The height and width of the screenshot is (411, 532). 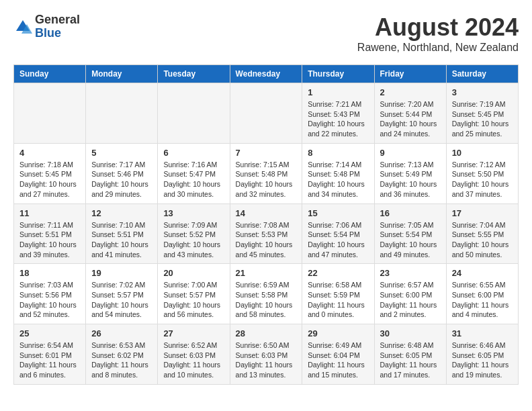 I want to click on day-number: 24, so click(x=482, y=273).